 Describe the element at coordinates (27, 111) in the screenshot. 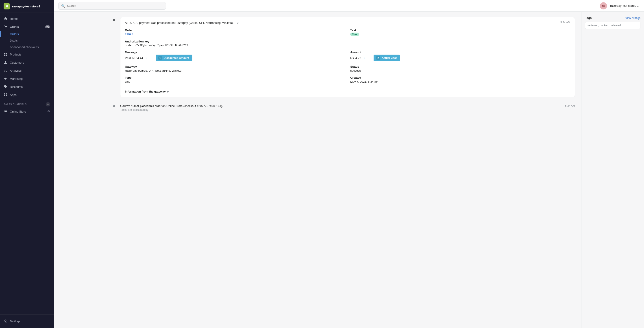

I see `sidebar-item-online-store: Online Store` at that location.